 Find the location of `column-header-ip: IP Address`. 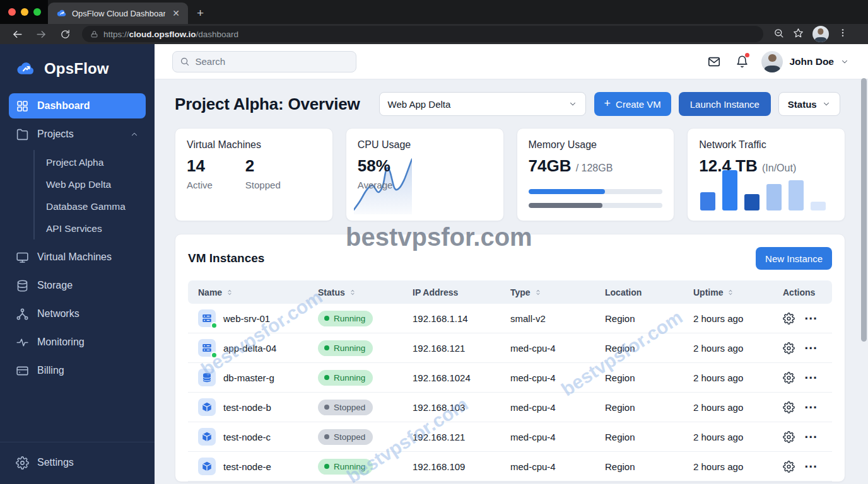

column-header-ip: IP Address is located at coordinates (452, 292).